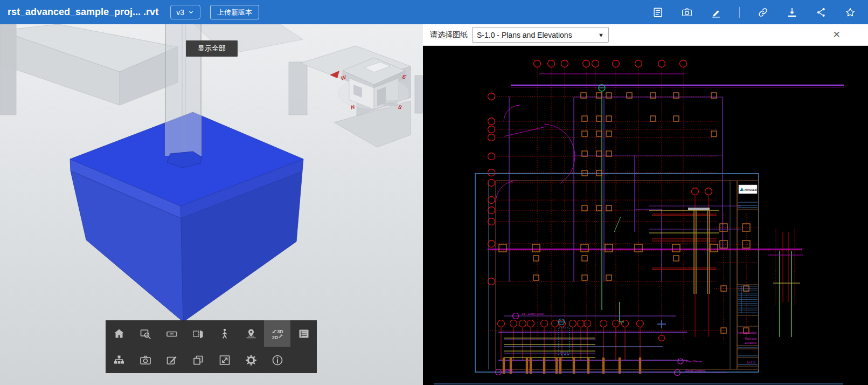  What do you see at coordinates (145, 360) in the screenshot?
I see `snapshot-button` at bounding box center [145, 360].